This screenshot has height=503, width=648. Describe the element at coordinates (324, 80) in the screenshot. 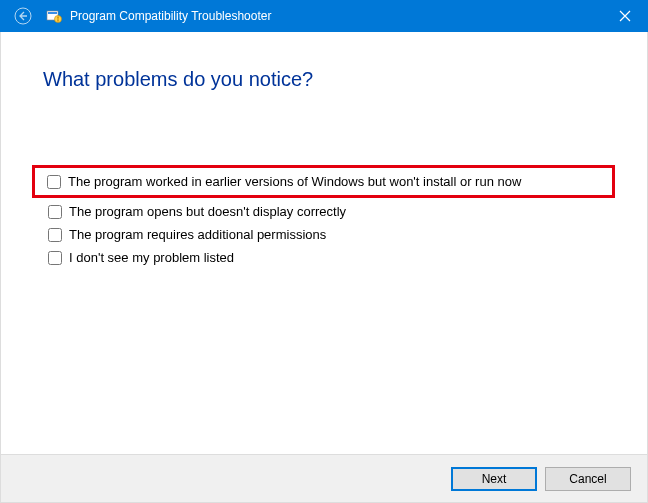

I see `page-heading: What problems do you notice?` at that location.